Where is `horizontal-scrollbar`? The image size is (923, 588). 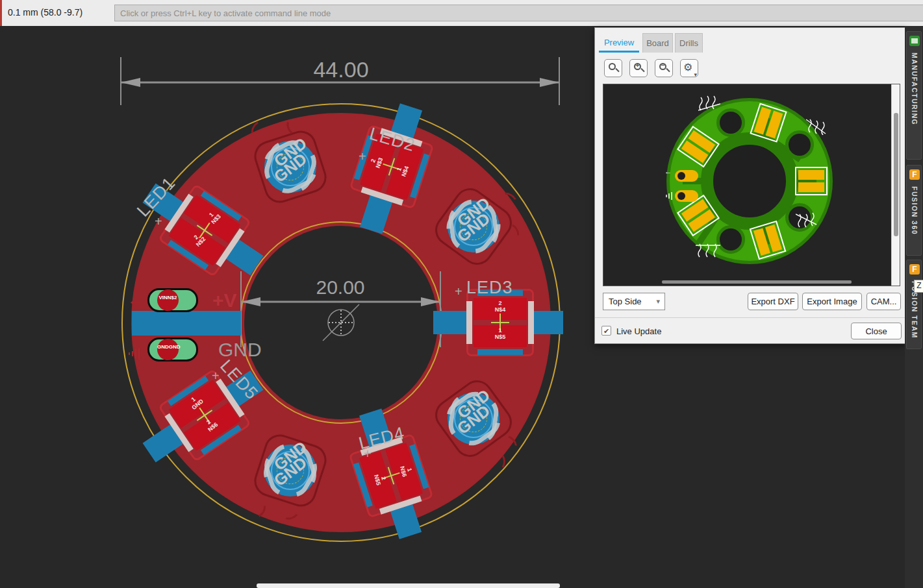 horizontal-scrollbar is located at coordinates (408, 585).